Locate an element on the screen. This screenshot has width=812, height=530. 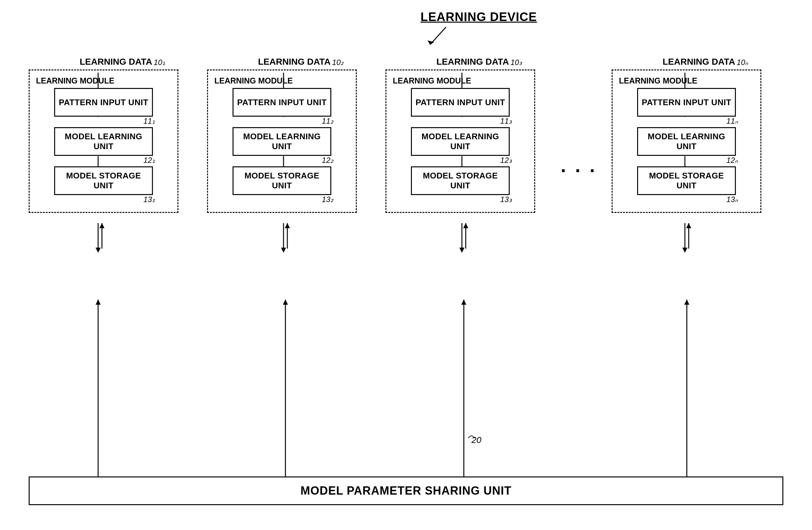
ref-12-1: 12₁ is located at coordinates (149, 160).